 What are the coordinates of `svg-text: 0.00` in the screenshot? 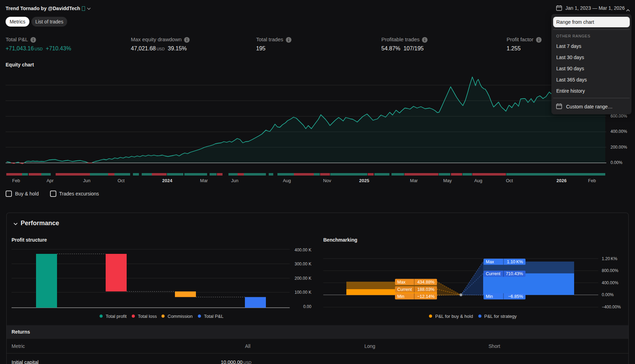 It's located at (308, 307).